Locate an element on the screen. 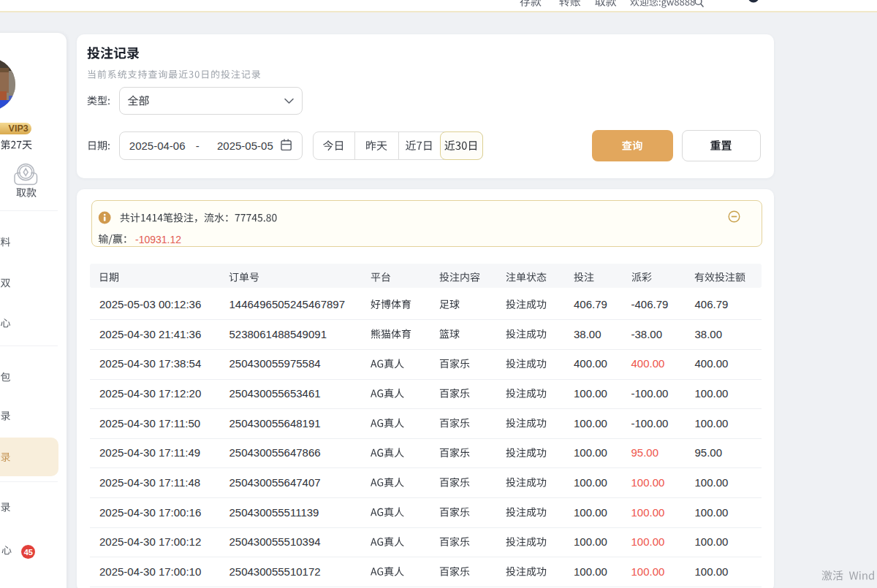 The height and width of the screenshot is (588, 877). svg-text: 250430055648191 is located at coordinates (275, 424).